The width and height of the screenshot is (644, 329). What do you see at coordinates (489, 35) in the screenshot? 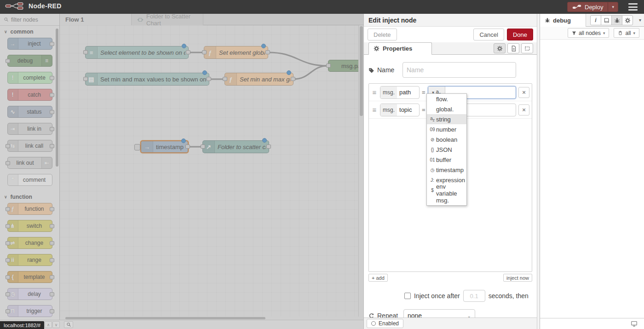
I see `cancel-button: Cancel` at bounding box center [489, 35].